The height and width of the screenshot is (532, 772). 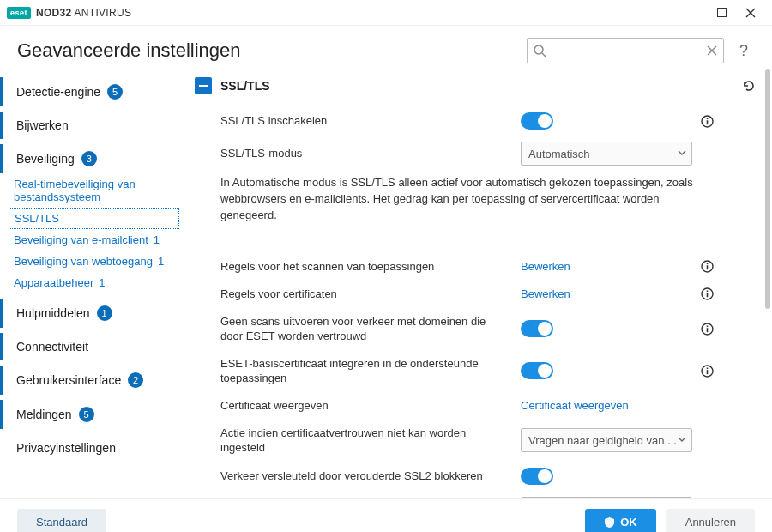 I want to click on toggle-no-scan-trusted, so click(x=537, y=329).